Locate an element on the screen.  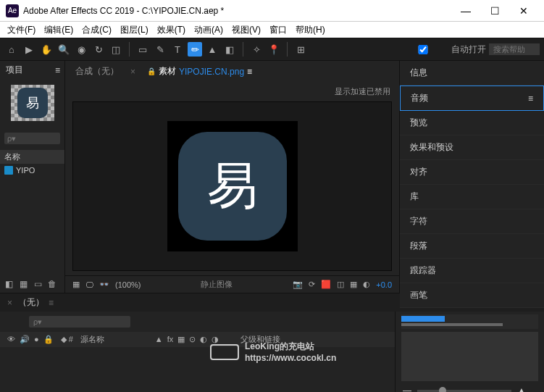
rotate-tool-icon: ↻ is located at coordinates (99, 49).